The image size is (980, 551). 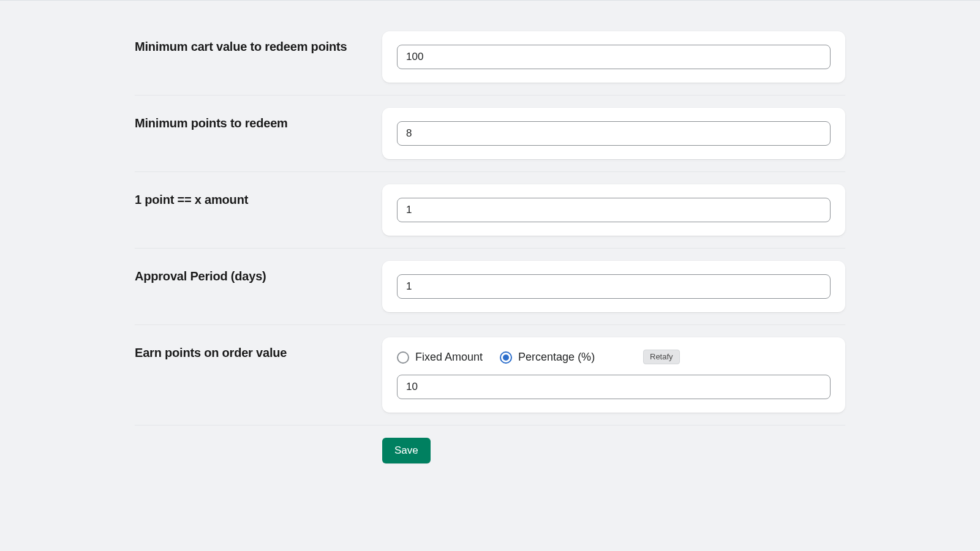 I want to click on earn-points-label: Earn points on order value, so click(x=258, y=353).